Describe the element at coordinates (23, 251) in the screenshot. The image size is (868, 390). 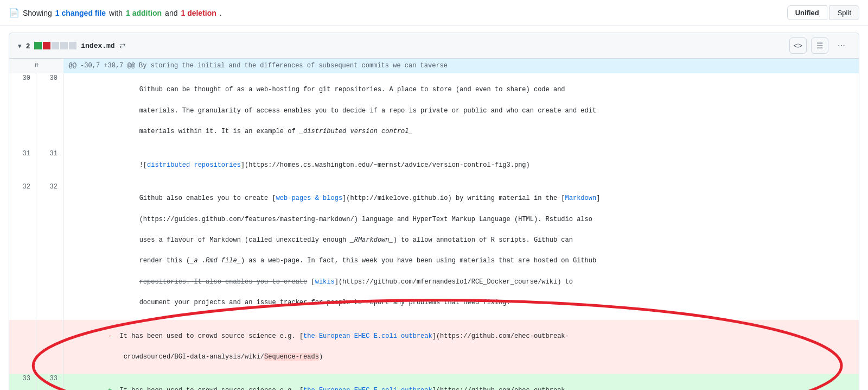
I see `line-num-left: 32` at that location.